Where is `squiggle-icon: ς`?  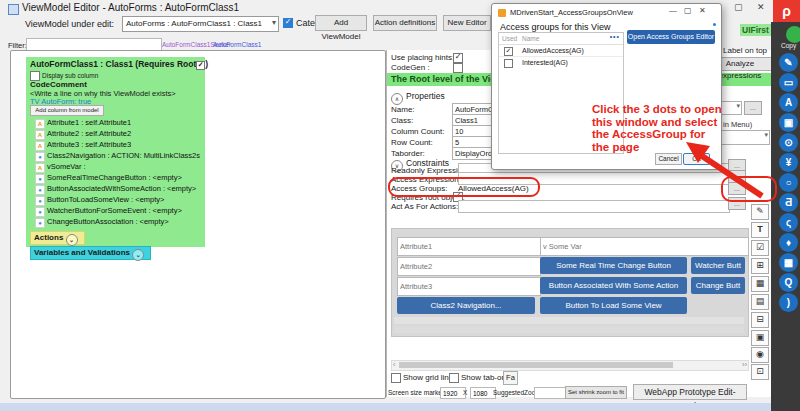 squiggle-icon: ς is located at coordinates (788, 222).